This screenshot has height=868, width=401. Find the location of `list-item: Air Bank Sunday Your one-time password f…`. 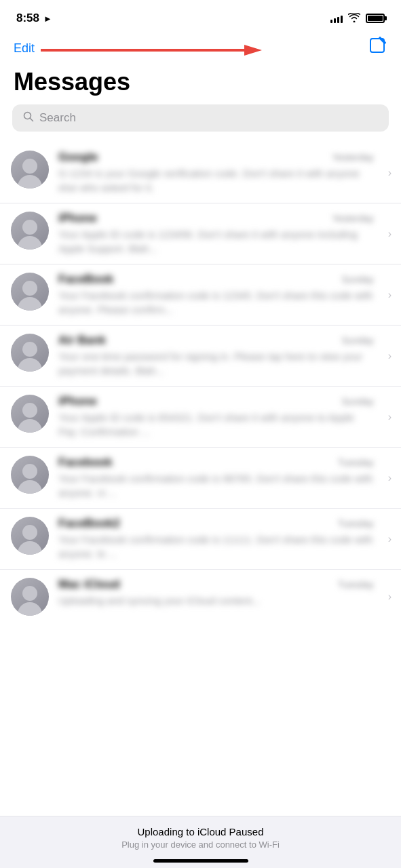

list-item: Air Bank Sunday Your one-time password f… is located at coordinates (201, 356).